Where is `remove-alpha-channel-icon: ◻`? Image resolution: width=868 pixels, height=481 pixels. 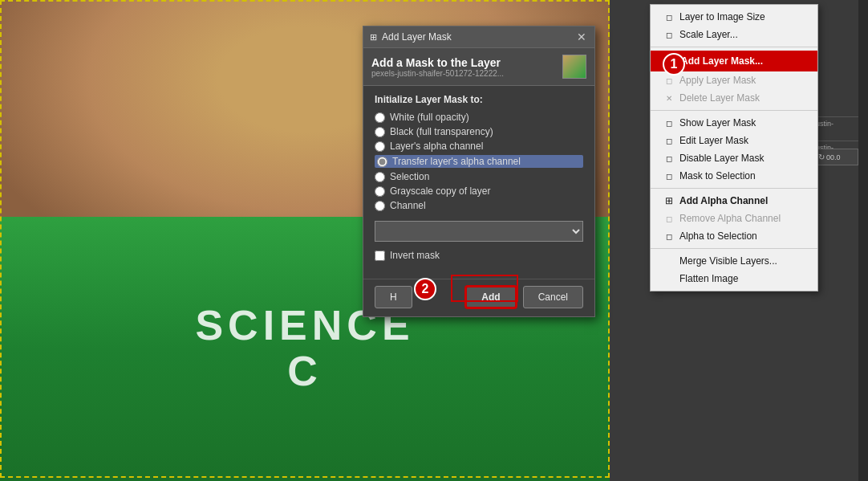 remove-alpha-channel-icon: ◻ is located at coordinates (669, 218).